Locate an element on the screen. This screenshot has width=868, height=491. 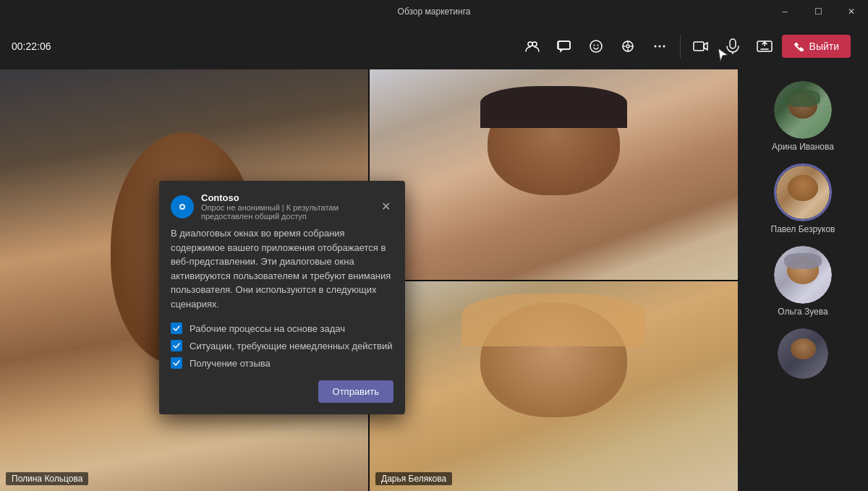
pavel-avatar-container is located at coordinates (803, 192).